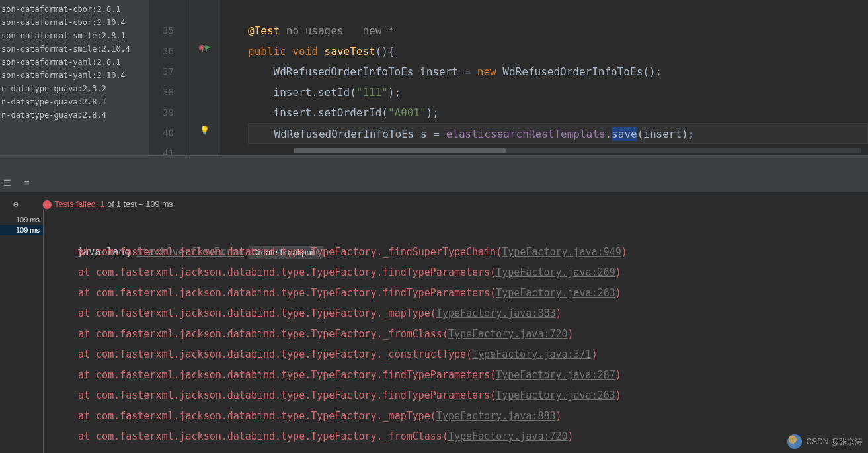 This screenshot has height=453, width=868. What do you see at coordinates (76, 204) in the screenshot?
I see `tests-failed-label: Tests failed:` at bounding box center [76, 204].